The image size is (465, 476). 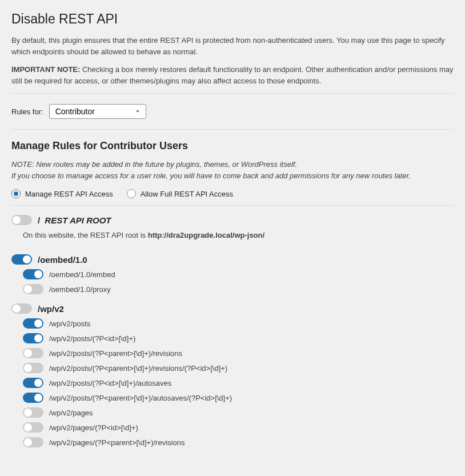 I want to click on radio-manage-access: Manage REST API Access, so click(x=62, y=194).